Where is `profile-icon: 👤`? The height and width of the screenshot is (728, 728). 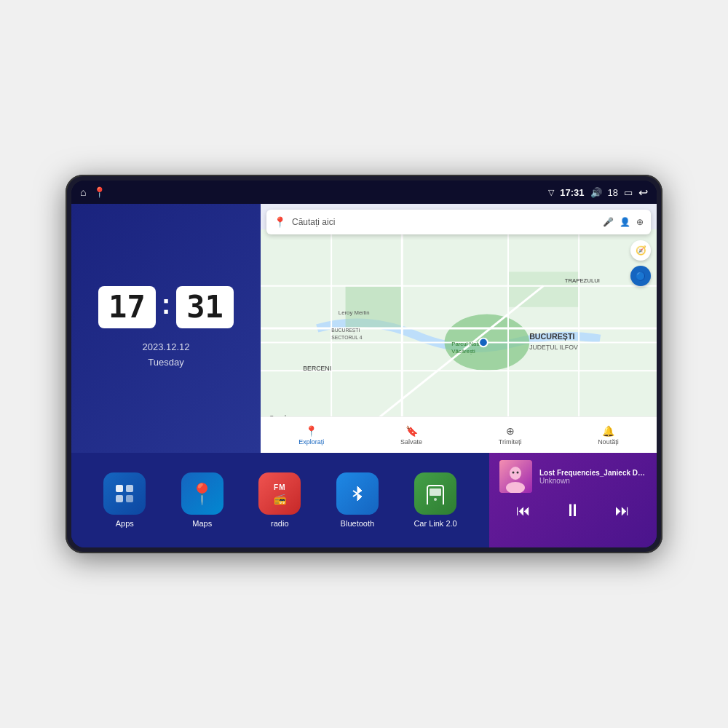 profile-icon: 👤 is located at coordinates (625, 222).